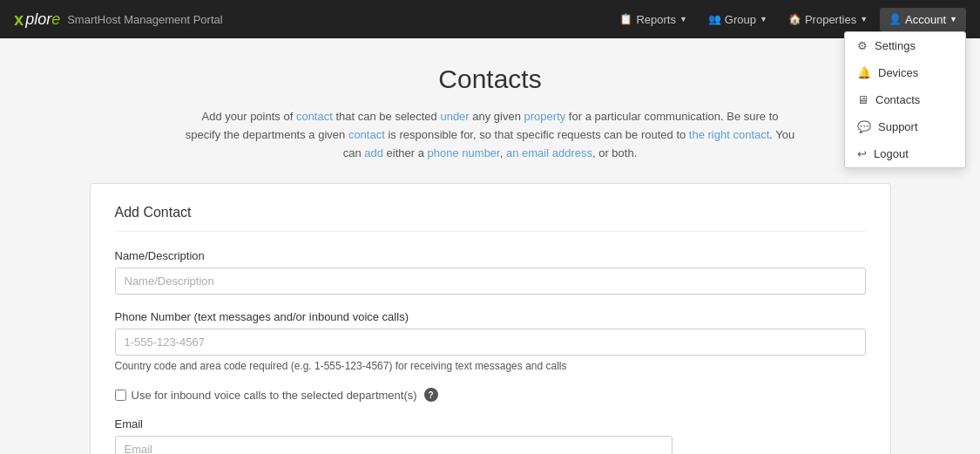  What do you see at coordinates (923, 19) in the screenshot?
I see `account-button: 👤 Account ▼` at bounding box center [923, 19].